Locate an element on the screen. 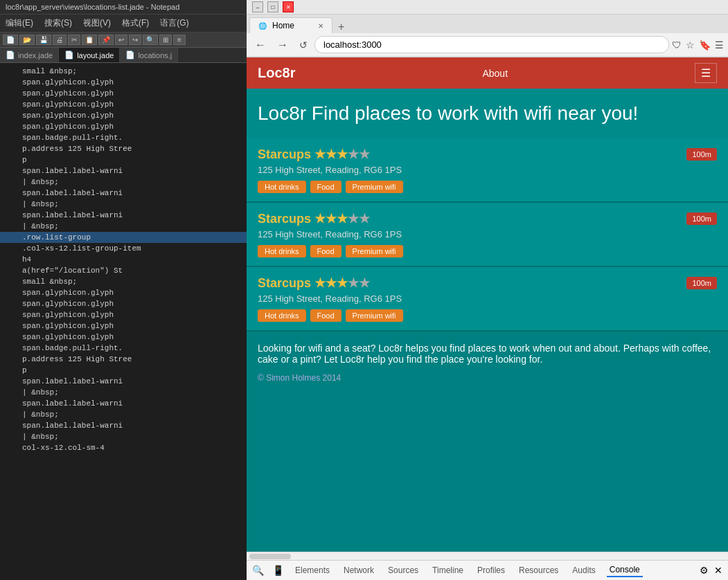  location-distance: 100m is located at coordinates (702, 283).